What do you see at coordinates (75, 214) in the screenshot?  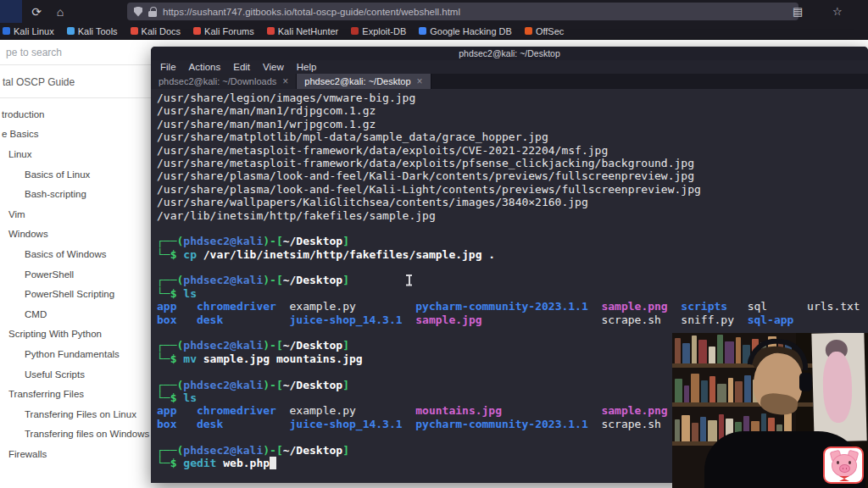 I see `sidebar-item: Vim` at bounding box center [75, 214].